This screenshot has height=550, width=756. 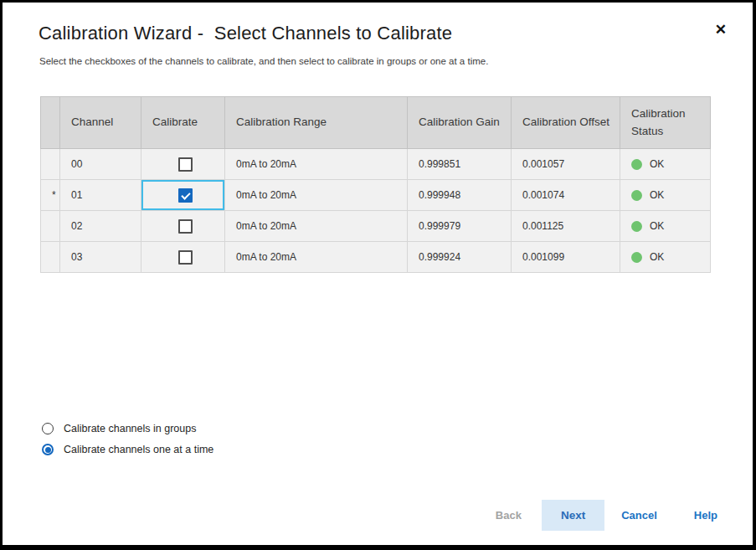 What do you see at coordinates (48, 429) in the screenshot?
I see `radio-button-groups-icon` at bounding box center [48, 429].